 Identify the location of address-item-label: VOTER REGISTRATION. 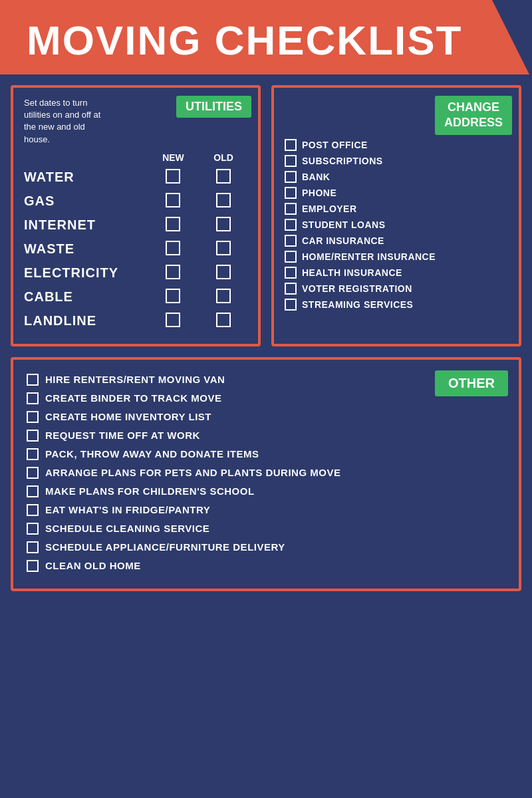
(357, 289).